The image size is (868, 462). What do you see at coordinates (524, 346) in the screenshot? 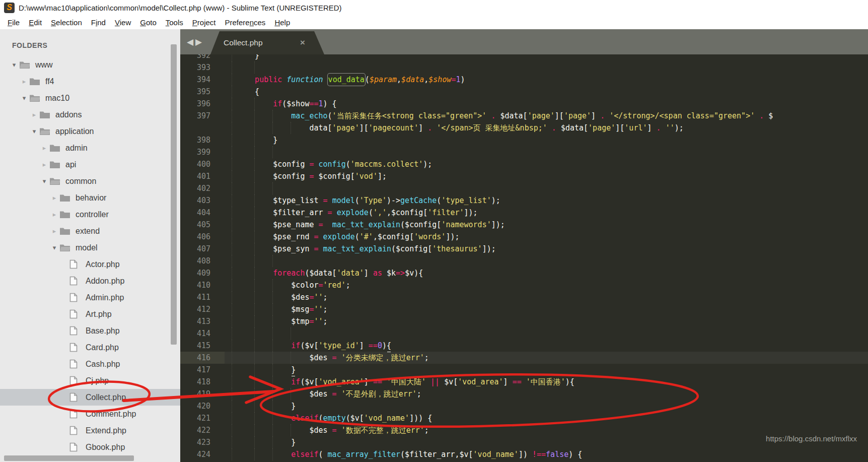
I see `code-line-415: 415if($v['type_id'] ==0){` at bounding box center [524, 346].